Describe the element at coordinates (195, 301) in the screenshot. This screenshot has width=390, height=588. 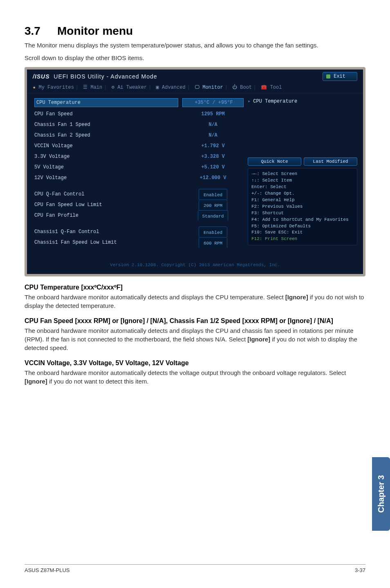
I see `paragraph-cpu-temperature: The onboard hardware monitor automatical…` at that location.